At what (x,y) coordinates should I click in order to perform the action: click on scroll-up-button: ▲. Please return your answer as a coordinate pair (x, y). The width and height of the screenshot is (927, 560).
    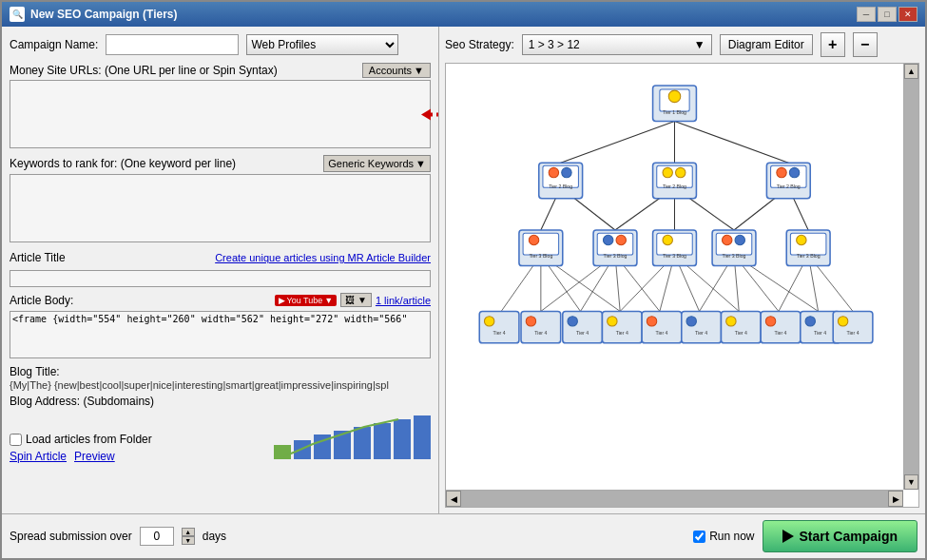
    Looking at the image, I should click on (911, 71).